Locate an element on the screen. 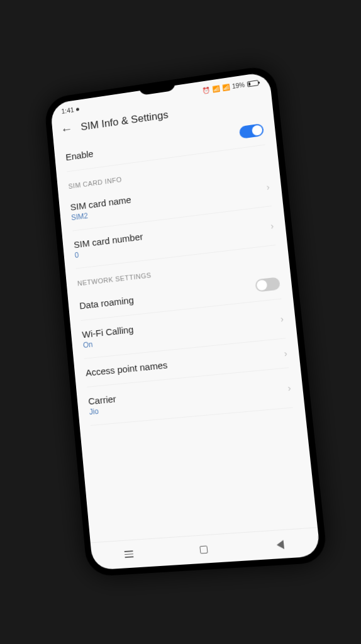 This screenshot has width=361, height=644. nav-home-button is located at coordinates (204, 550).